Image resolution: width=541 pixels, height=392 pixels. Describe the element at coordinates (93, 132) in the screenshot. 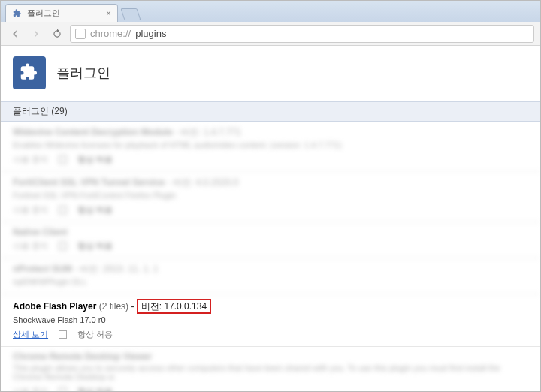

I see `plugin-name: Widevine Content Decryption Module` at that location.